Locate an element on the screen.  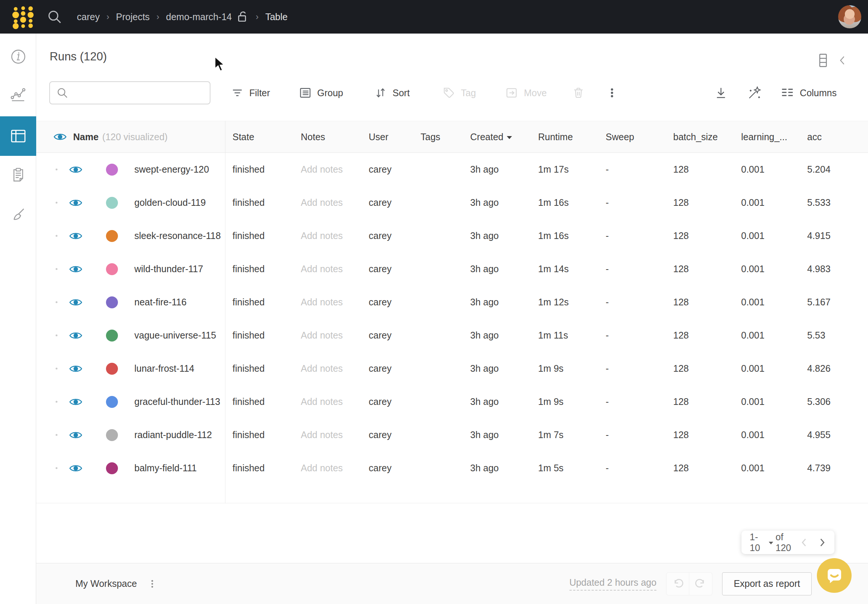
column-header-batch-size: batch_size is located at coordinates (700, 137).